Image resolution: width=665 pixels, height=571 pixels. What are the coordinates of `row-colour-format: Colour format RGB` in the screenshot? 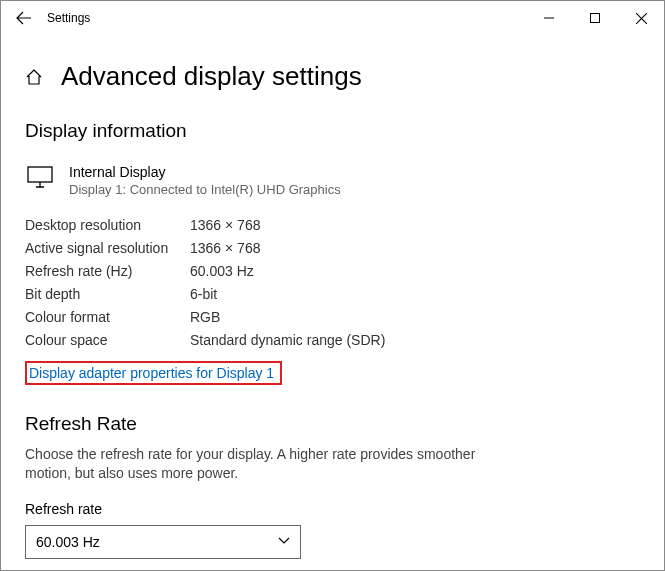 It's located at (332, 317).